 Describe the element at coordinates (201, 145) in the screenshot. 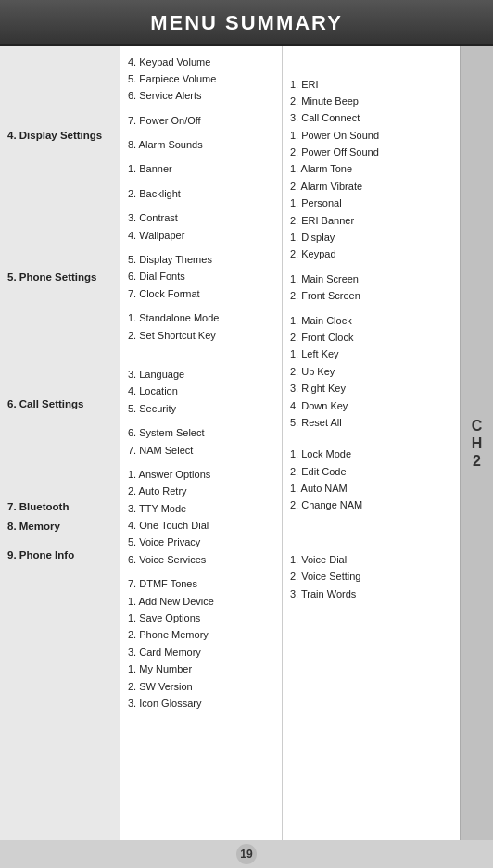

I see `middle-item: 8. Alarm Sounds` at that location.